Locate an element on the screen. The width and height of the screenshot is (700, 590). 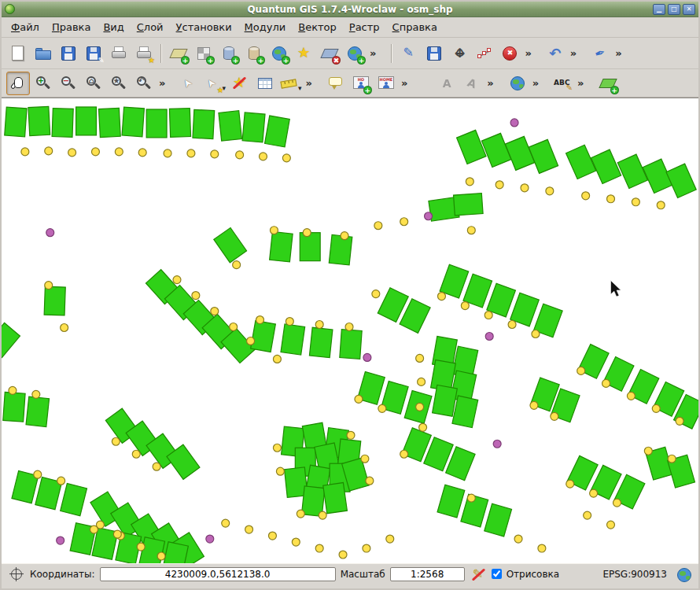
crs-status-icon is located at coordinates (683, 574).